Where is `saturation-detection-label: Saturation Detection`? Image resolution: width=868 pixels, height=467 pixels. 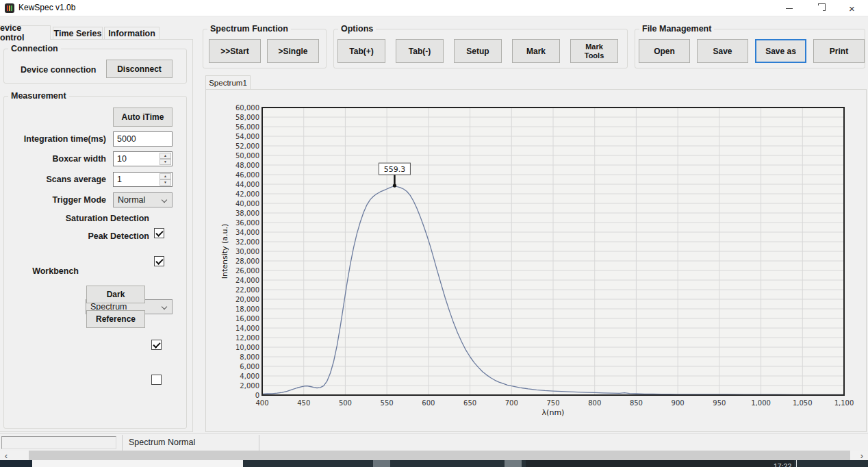
saturation-detection-label: Saturation Detection is located at coordinates (75, 218).